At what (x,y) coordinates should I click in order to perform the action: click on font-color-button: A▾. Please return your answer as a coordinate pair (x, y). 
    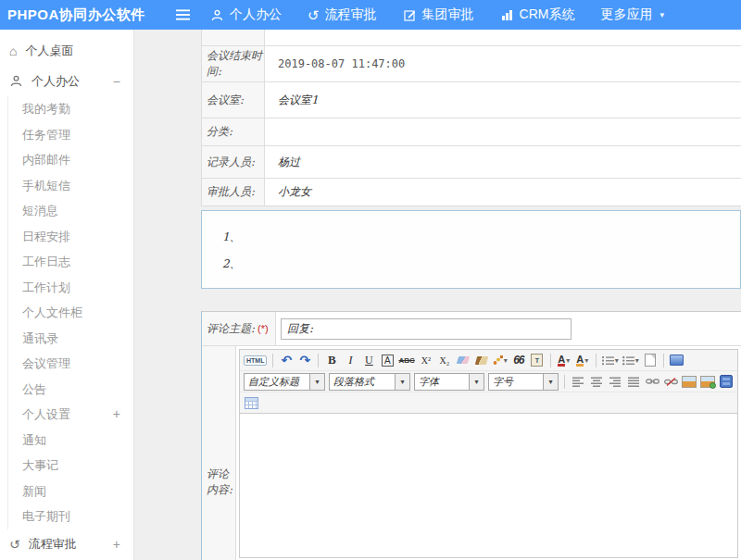
    Looking at the image, I should click on (564, 361).